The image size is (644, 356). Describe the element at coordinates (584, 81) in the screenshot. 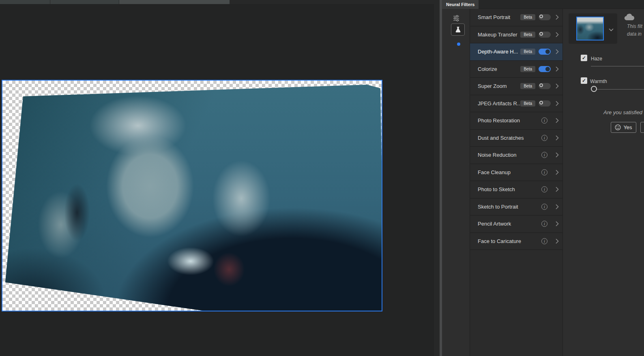

I see `warmth-checkbox: ✓` at that location.